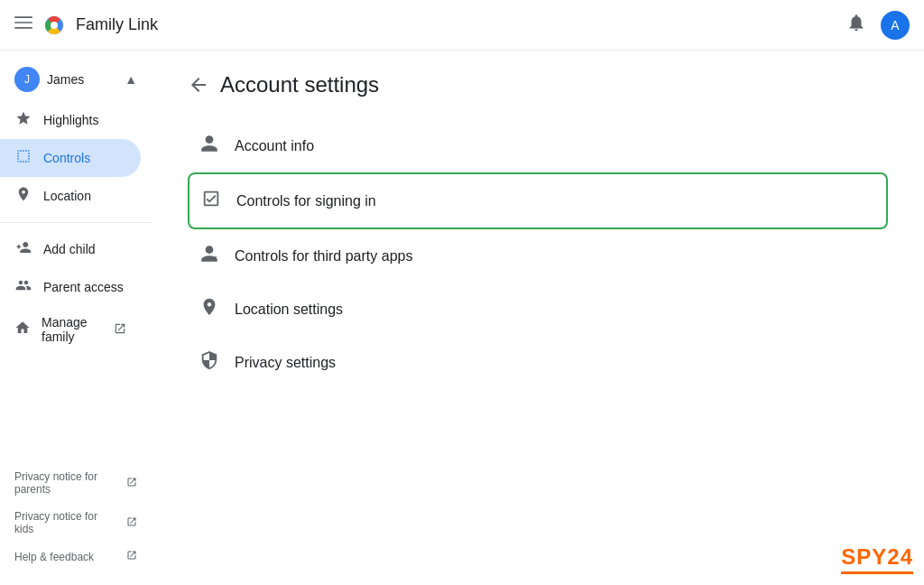 The width and height of the screenshot is (924, 585). Describe the element at coordinates (23, 25) in the screenshot. I see `menu-icon` at that location.